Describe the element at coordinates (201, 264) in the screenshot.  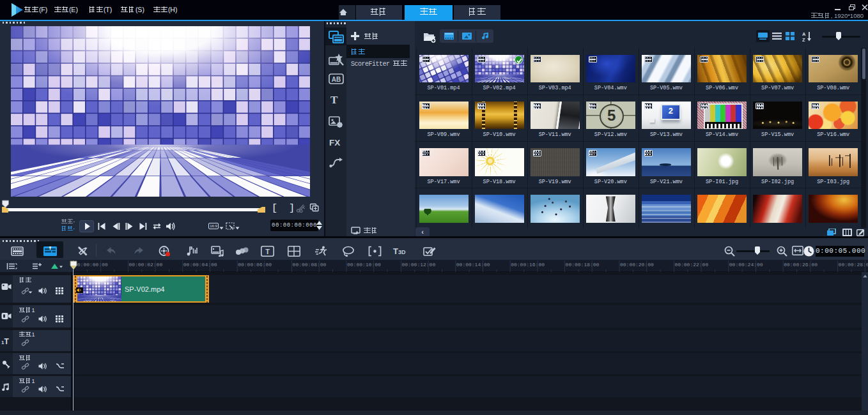
I see `svg-text: 00:00:04:00` at that location.